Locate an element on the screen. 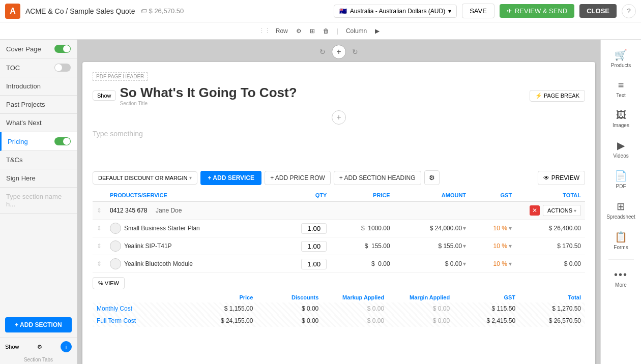  section-show-button: Show is located at coordinates (104, 96).